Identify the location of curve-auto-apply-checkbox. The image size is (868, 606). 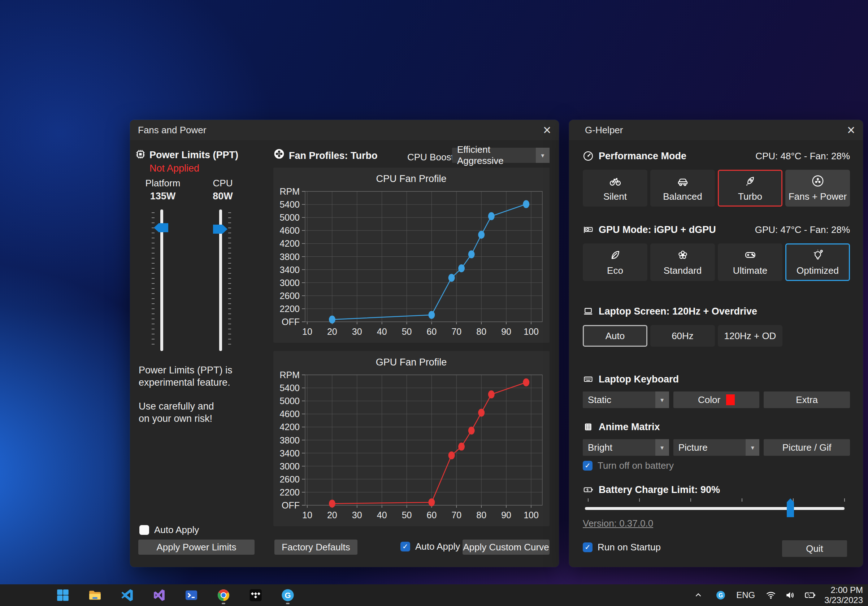
(405, 547).